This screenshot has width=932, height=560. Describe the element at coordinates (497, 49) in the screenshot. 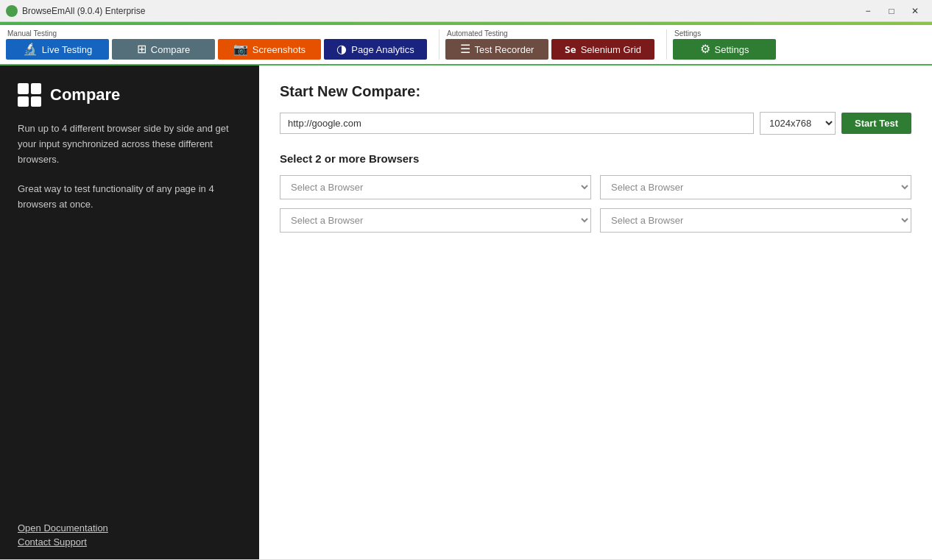

I see `test-recorder-button: ☰ Test Recorder` at that location.